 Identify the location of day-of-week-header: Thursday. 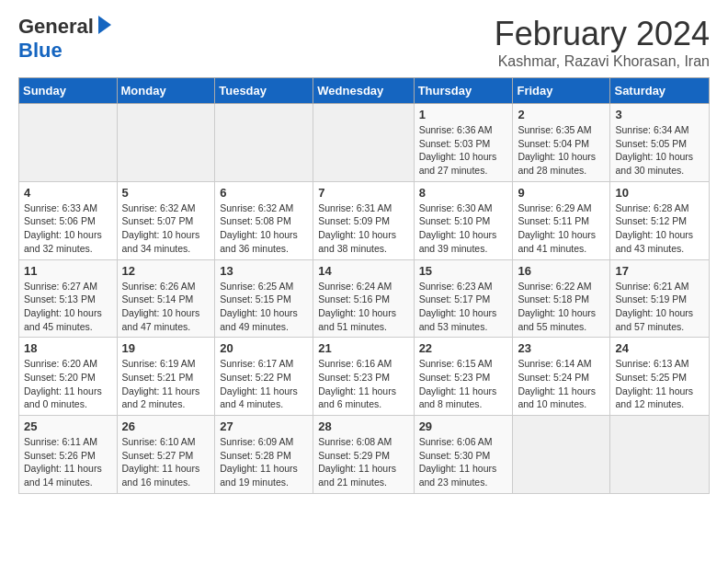
(463, 91).